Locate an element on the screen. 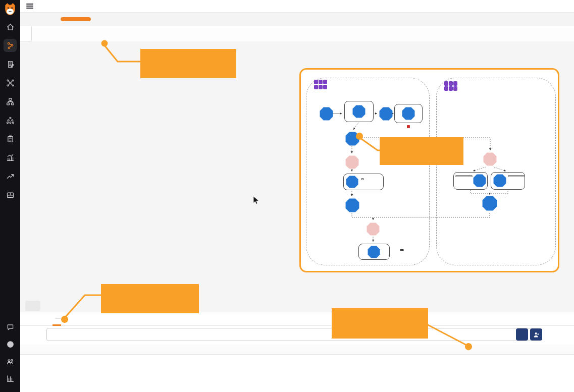 This screenshot has width=574, height=392. query-row is located at coordinates (297, 335).